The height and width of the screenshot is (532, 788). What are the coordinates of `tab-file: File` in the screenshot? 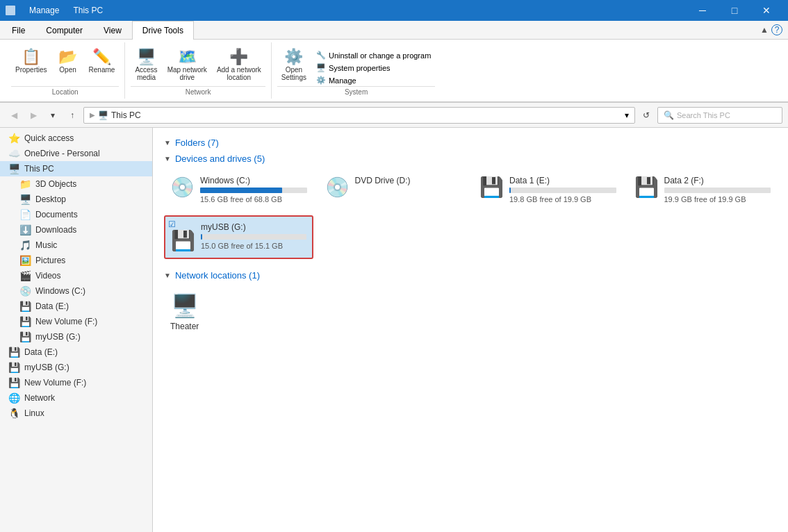 It's located at (18, 31).